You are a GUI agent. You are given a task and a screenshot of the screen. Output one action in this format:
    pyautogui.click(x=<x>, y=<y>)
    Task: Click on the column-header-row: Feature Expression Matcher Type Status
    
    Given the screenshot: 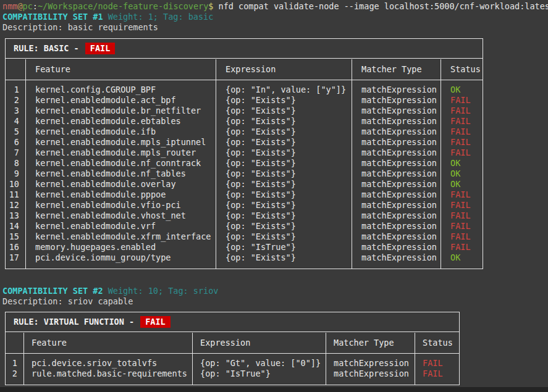 What is the action you would take?
    pyautogui.click(x=232, y=343)
    